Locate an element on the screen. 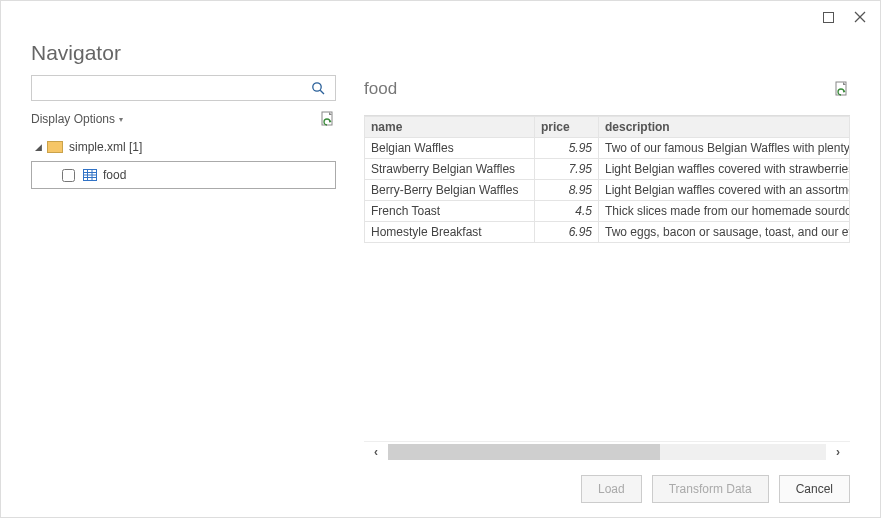 Image resolution: width=881 pixels, height=518 pixels. cell-description: Two eggs, bacon or sausage, toast, and o… is located at coordinates (724, 232).